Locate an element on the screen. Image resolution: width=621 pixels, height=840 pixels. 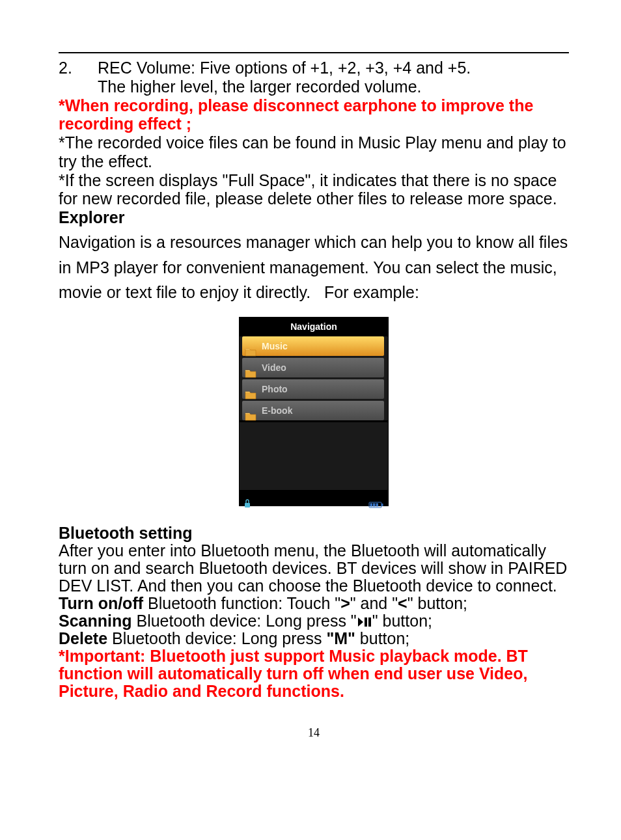
nav-item-ebook: E-book is located at coordinates (313, 411).